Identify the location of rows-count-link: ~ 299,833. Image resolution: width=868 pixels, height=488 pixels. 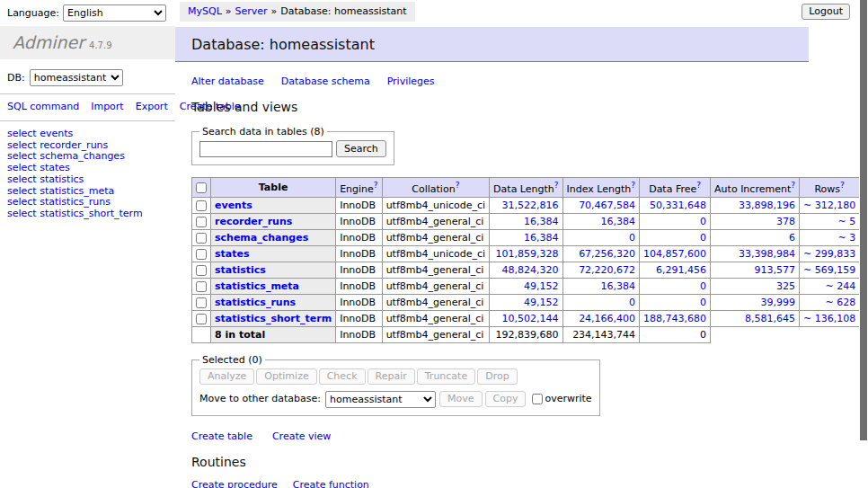
(829, 253).